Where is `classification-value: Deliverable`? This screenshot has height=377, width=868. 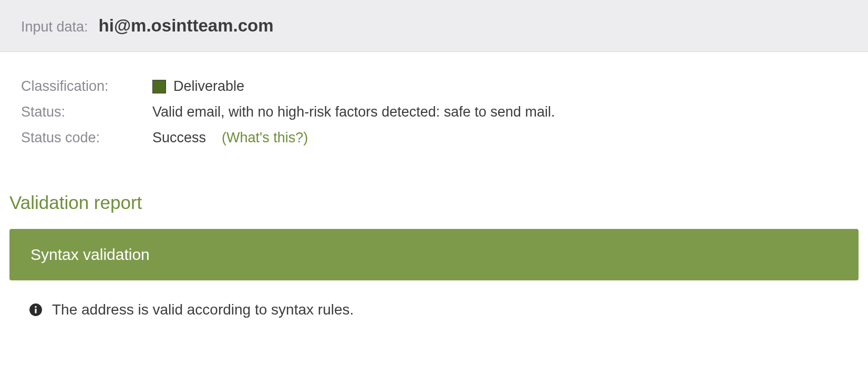
classification-value: Deliverable is located at coordinates (199, 86).